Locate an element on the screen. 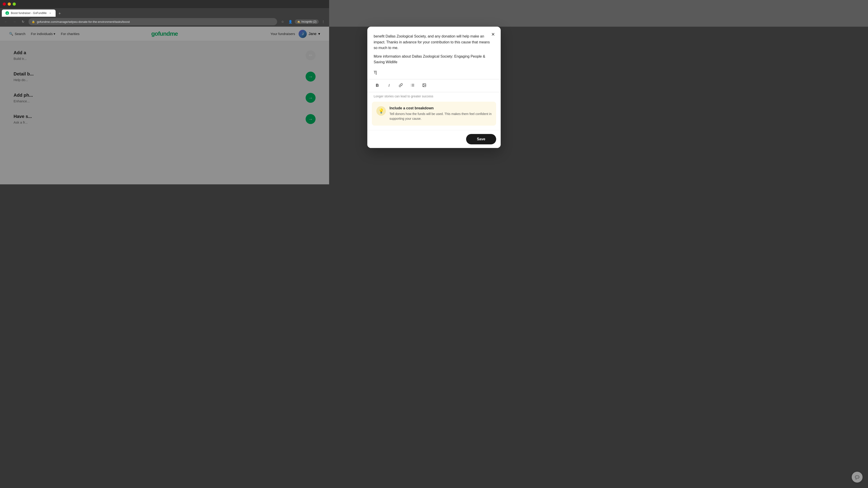 The width and height of the screenshot is (868, 488). tab-close-btn: × is located at coordinates (50, 13).